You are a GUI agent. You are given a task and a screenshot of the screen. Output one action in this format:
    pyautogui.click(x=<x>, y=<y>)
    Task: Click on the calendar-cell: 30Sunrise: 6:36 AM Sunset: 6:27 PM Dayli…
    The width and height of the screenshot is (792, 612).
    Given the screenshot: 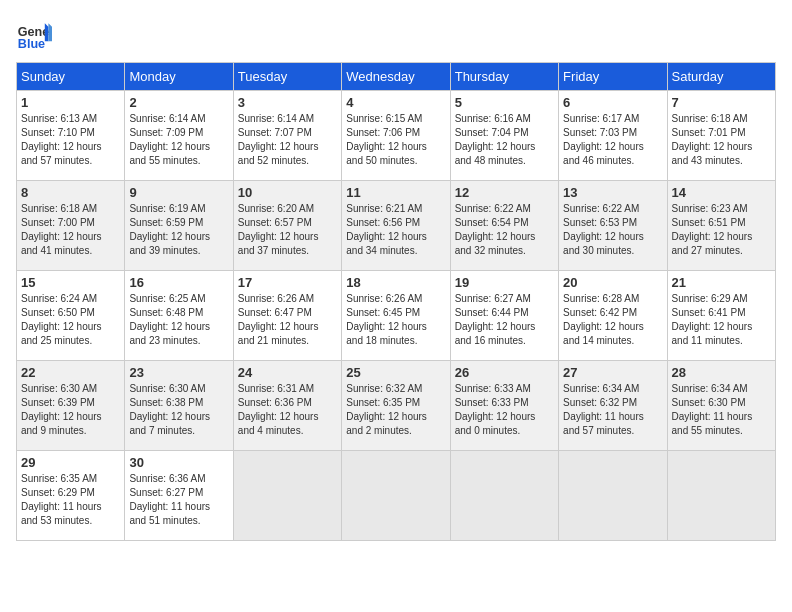 What is the action you would take?
    pyautogui.click(x=179, y=496)
    